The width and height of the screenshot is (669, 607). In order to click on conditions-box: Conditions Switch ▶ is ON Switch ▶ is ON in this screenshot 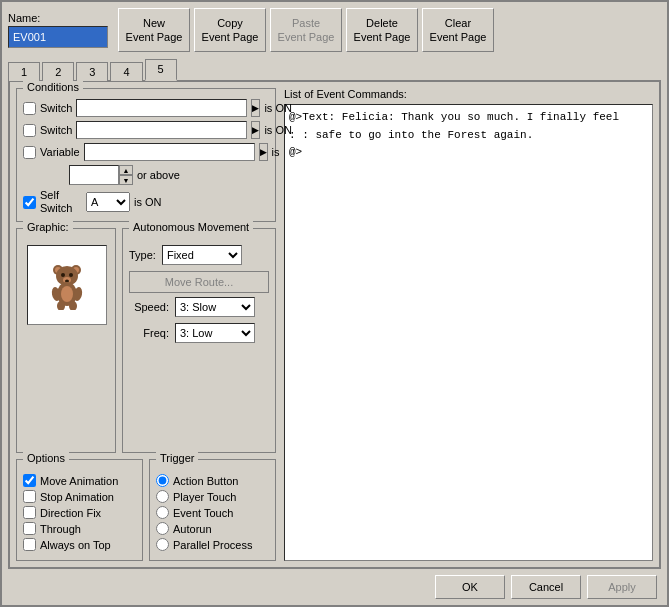, I will do `click(146, 155)`.